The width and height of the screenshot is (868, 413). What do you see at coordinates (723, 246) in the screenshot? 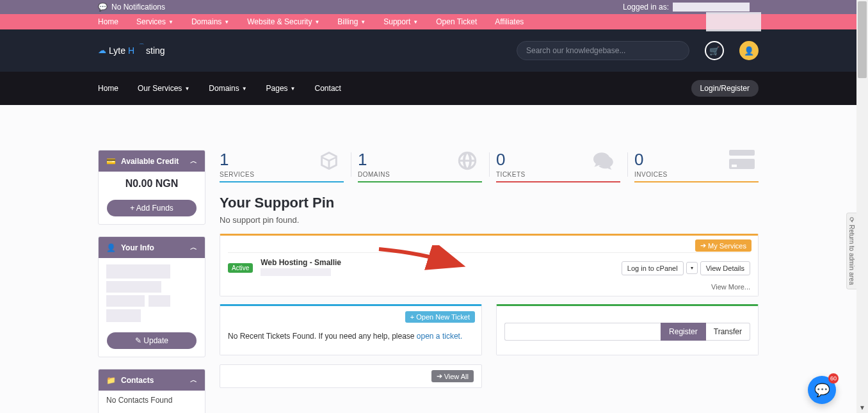
I see `my-services-button: ➔ My Services` at bounding box center [723, 246].